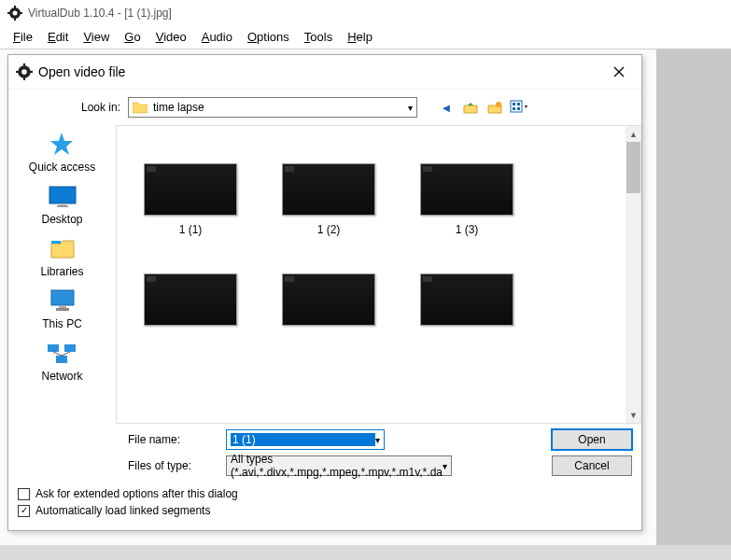  What do you see at coordinates (123, 511) in the screenshot?
I see `checkbox-label: Automatically load linked segments` at bounding box center [123, 511].